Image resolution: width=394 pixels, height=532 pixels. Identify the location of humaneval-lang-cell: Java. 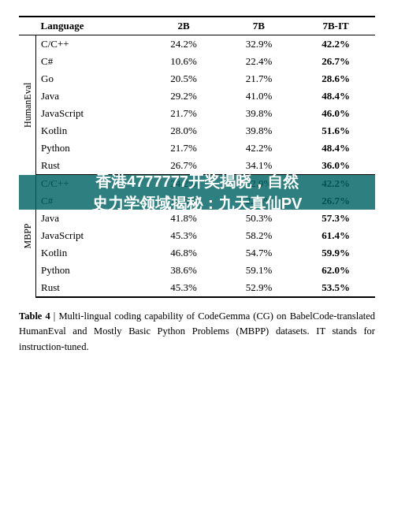
(91, 96).